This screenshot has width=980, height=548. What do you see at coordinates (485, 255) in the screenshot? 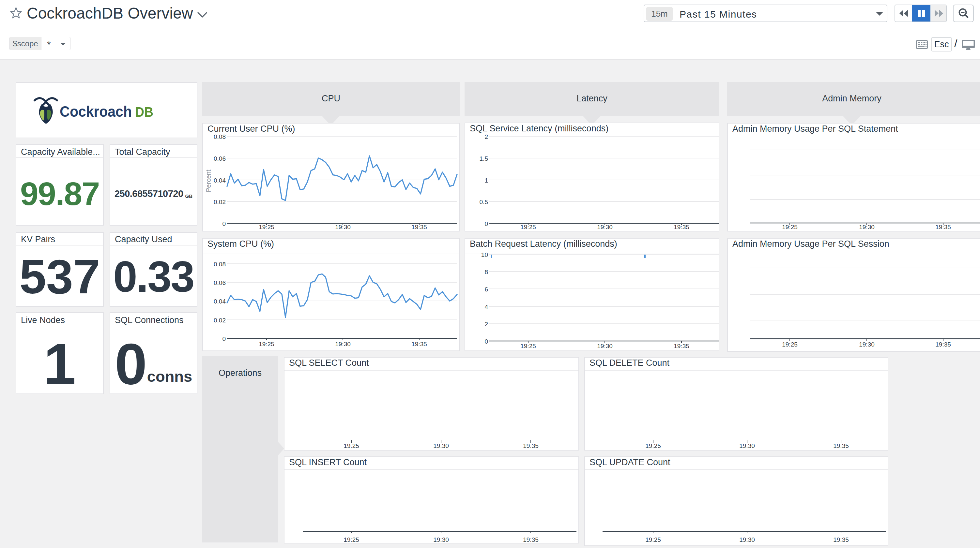
I see `svg-text: 10` at bounding box center [485, 255].